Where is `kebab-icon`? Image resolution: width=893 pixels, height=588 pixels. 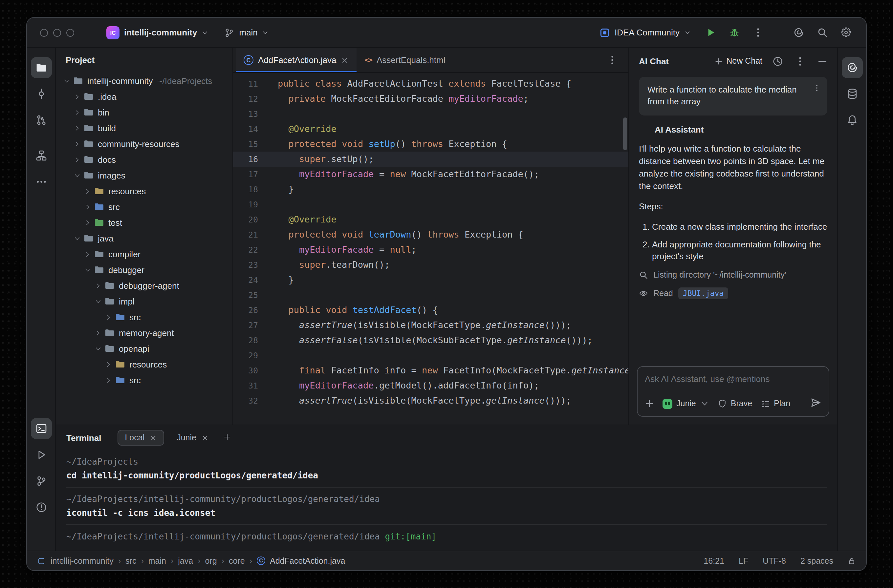
kebab-icon is located at coordinates (817, 88).